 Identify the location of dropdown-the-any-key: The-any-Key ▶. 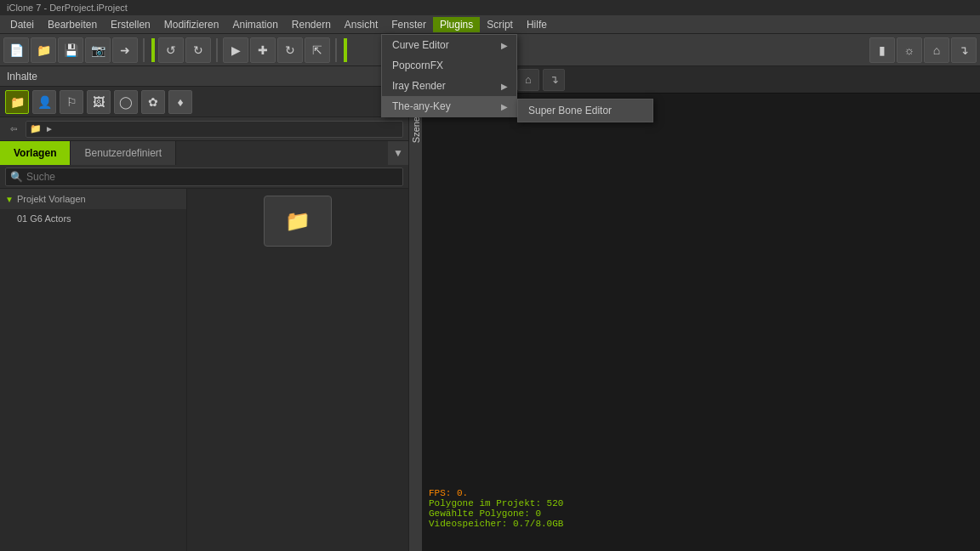
(449, 106).